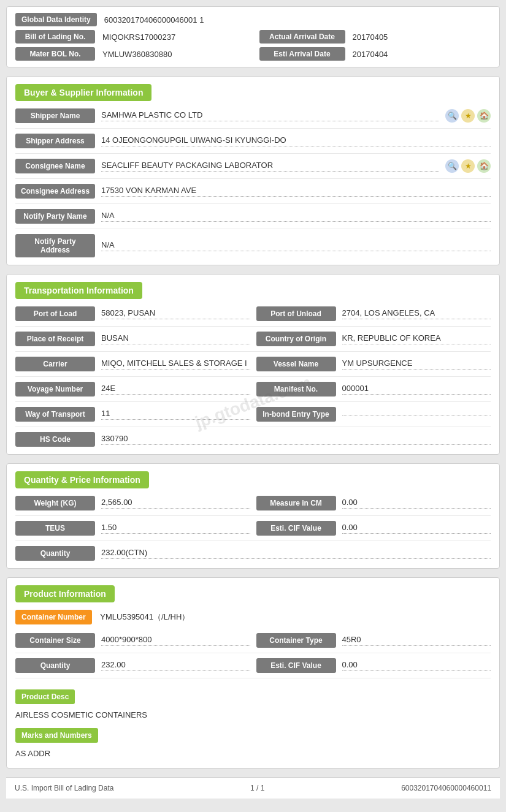  What do you see at coordinates (296, 439) in the screenshot?
I see `hs-code-value: 330790` at bounding box center [296, 439].